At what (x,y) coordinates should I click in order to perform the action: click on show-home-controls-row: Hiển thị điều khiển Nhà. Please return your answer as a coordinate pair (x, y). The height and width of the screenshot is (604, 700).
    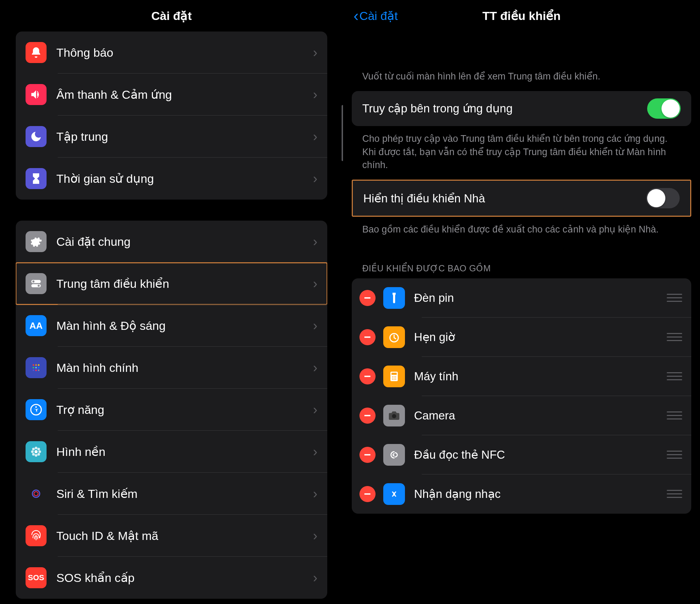
    Looking at the image, I should click on (522, 198).